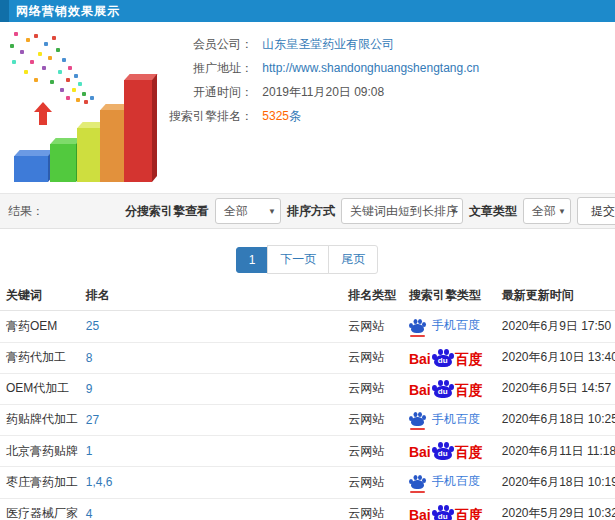 Image resolution: width=615 pixels, height=520 pixels. Describe the element at coordinates (308, 509) in the screenshot. I see `table-row: 医疗器械厂家4云网站Baidu百度2020年5月29日 10:32` at that location.